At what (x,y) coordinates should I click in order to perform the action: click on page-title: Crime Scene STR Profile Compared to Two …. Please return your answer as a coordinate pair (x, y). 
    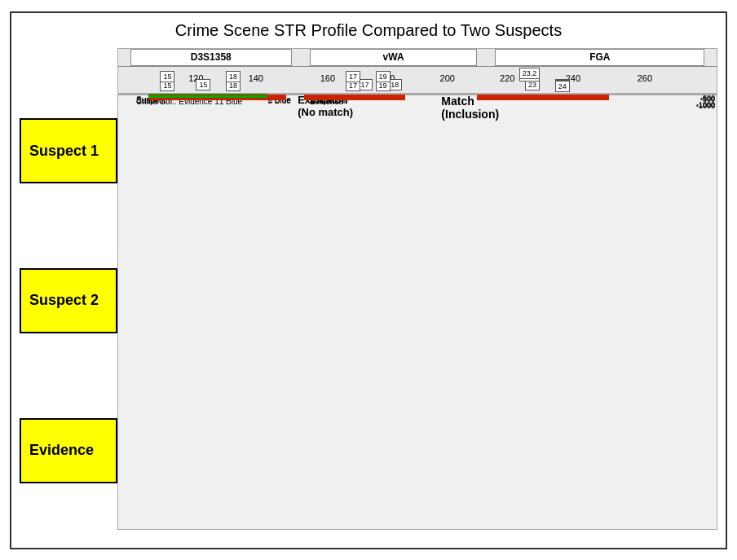
    Looking at the image, I should click on (368, 31).